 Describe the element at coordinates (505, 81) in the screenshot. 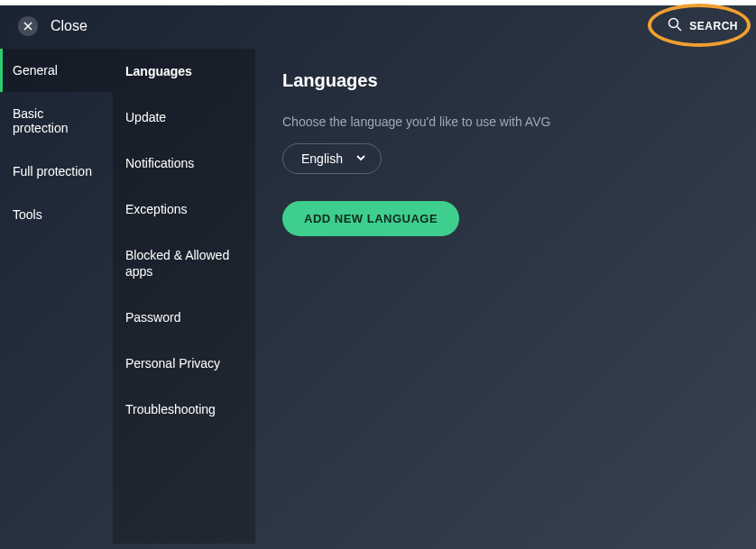

I see `page-title: Languages` at that location.